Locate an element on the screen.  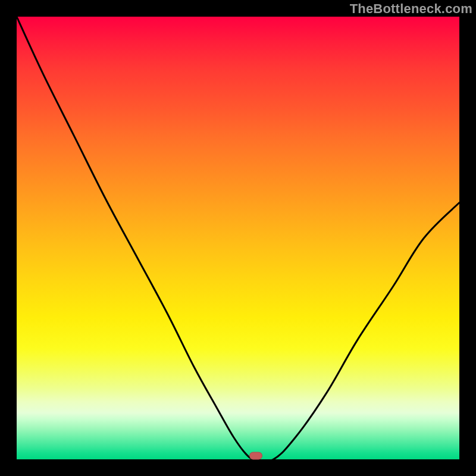
watermark-text: TheBottleneck.com is located at coordinates (411, 9).